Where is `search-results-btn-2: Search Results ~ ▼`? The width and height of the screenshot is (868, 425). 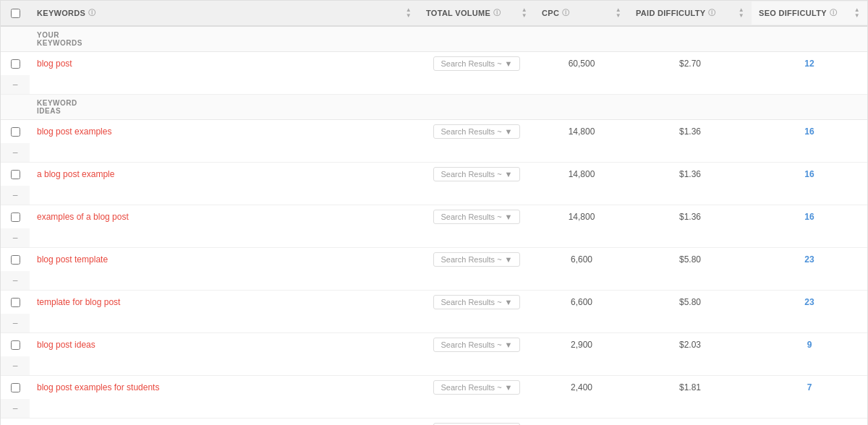
search-results-btn-2: Search Results ~ ▼ is located at coordinates (477, 217).